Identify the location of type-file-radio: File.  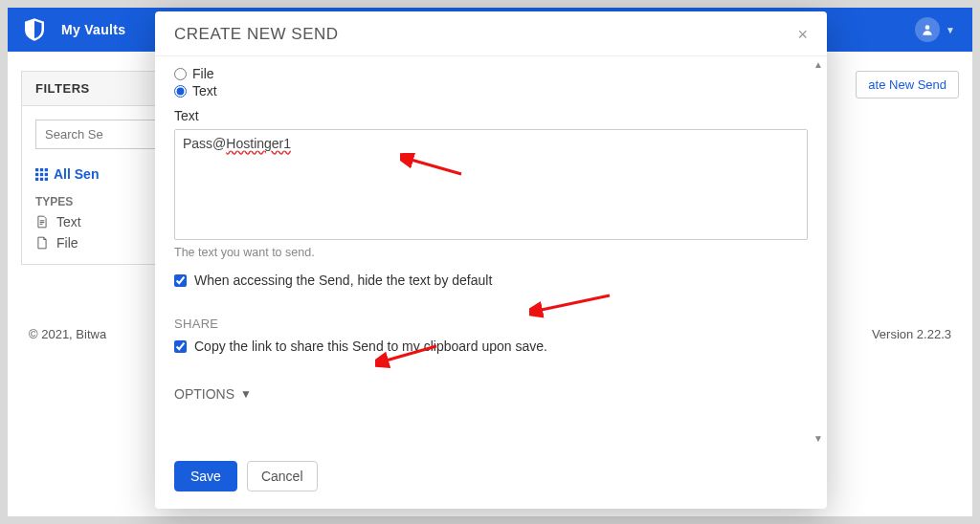
(491, 74).